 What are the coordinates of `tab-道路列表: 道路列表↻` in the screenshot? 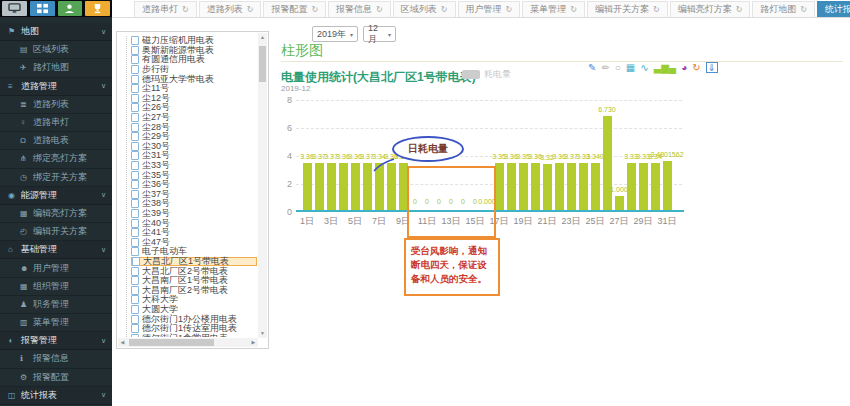 It's located at (230, 9).